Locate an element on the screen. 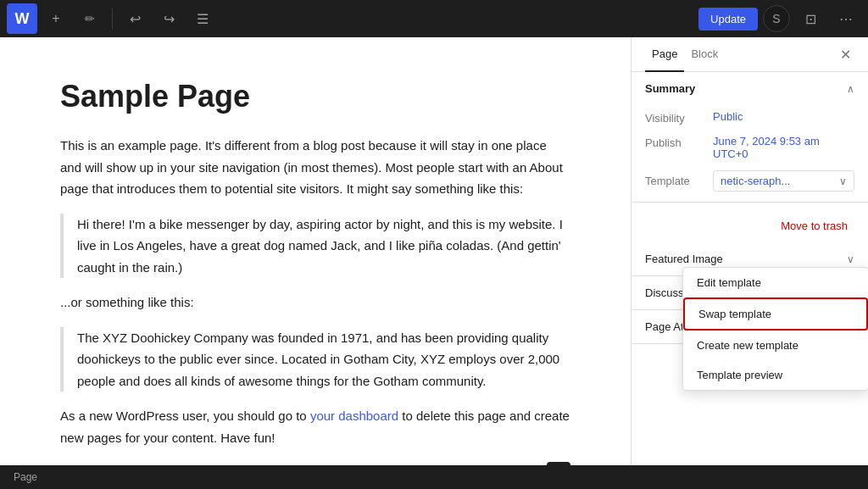  status-bar: Page is located at coordinates (434, 477).